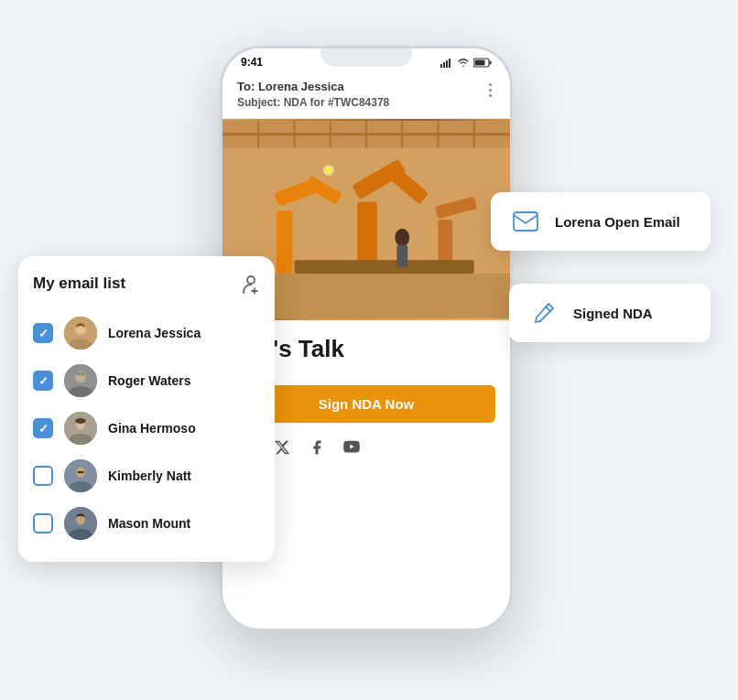 This screenshot has height=700, width=738. I want to click on signed-nda-label: Signed NDA, so click(613, 313).